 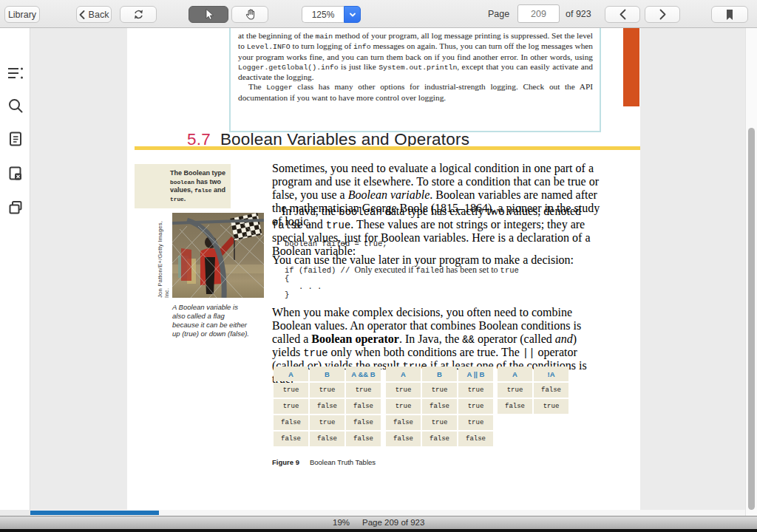 I want to click on page-number-input, so click(x=538, y=13).